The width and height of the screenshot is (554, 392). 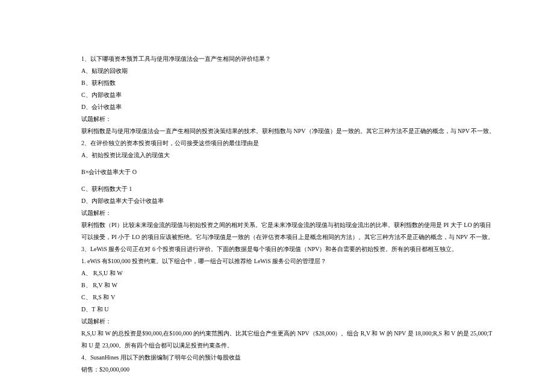 What do you see at coordinates (289, 107) in the screenshot?
I see `text-line: D、会计收益率` at bounding box center [289, 107].